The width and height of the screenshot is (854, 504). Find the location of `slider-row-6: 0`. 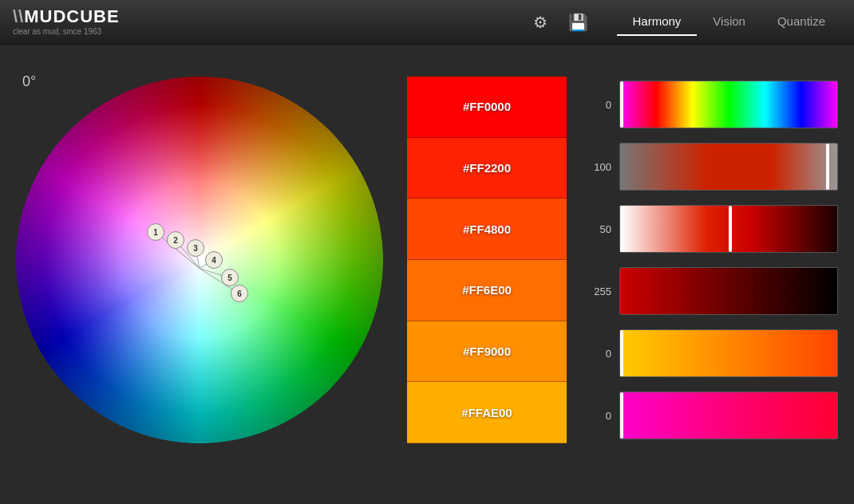

slider-row-6: 0 is located at coordinates (710, 415).